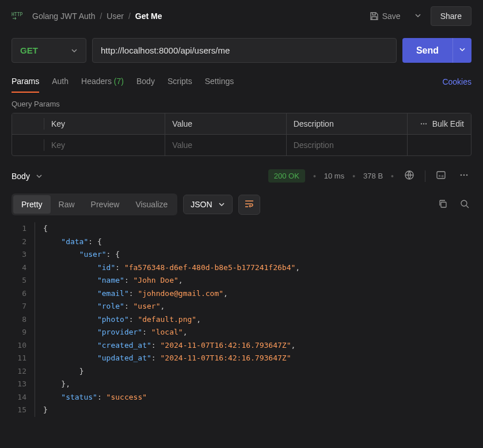 Image resolution: width=483 pixels, height=448 pixels. What do you see at coordinates (220, 83) in the screenshot?
I see `tab-settings: Settings` at bounding box center [220, 83].